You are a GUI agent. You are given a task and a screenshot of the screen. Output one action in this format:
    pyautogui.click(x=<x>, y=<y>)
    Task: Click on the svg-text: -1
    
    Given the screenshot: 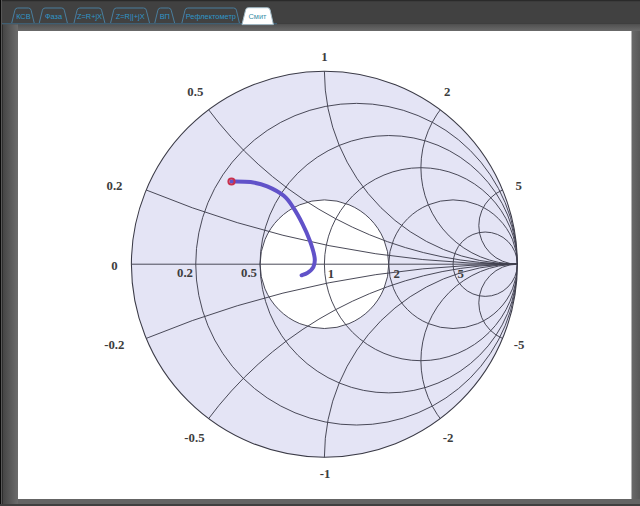 What is the action you would take?
    pyautogui.click(x=326, y=474)
    